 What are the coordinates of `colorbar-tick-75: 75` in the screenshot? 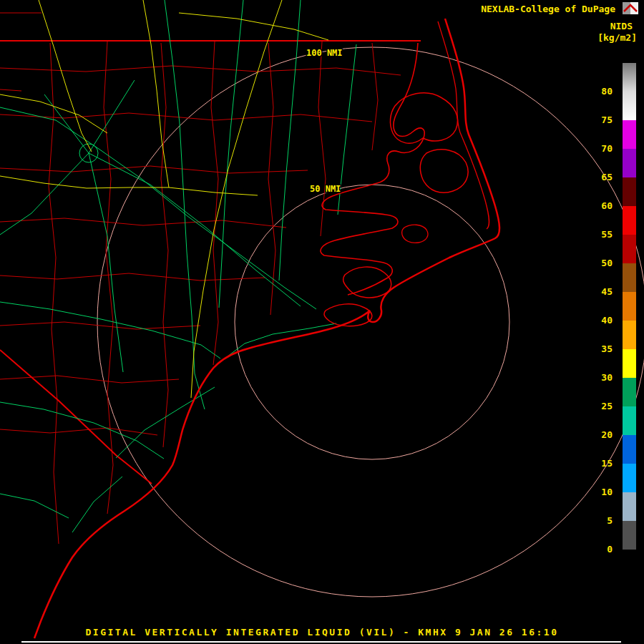 It's located at (607, 120).